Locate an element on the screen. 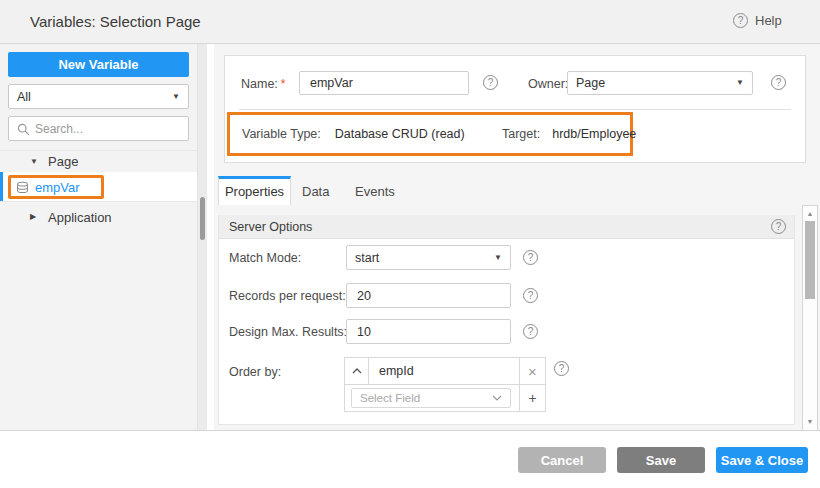 The width and height of the screenshot is (820, 488). owner-help-icon: ? is located at coordinates (778, 82).